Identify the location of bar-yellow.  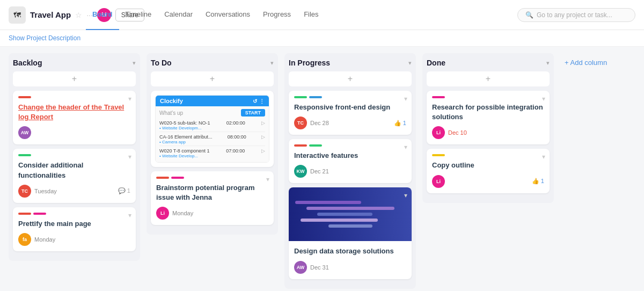
(438, 155).